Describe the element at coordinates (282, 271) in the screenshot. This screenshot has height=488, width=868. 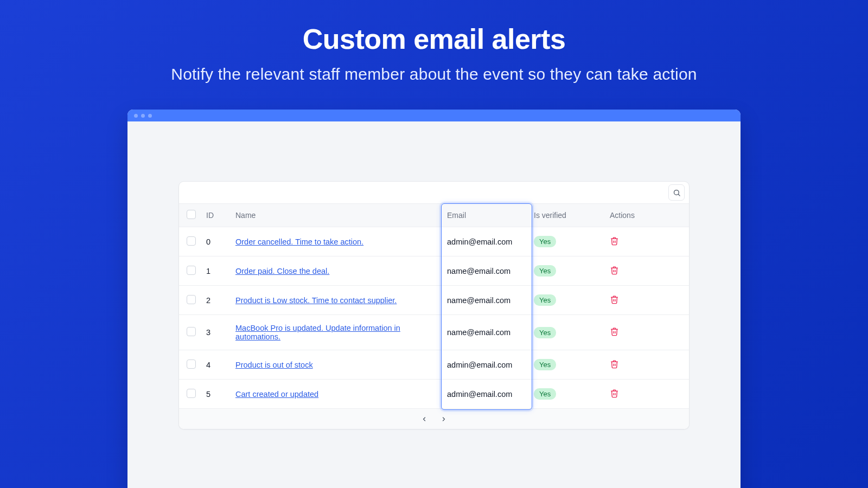
I see `alert-name-link: Order paid. Close the deal.` at that location.